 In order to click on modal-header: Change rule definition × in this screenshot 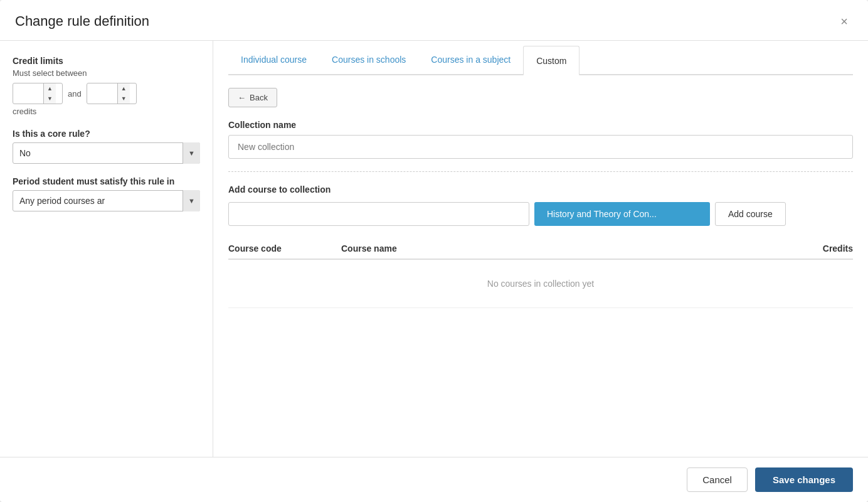, I will do `click(434, 20)`.